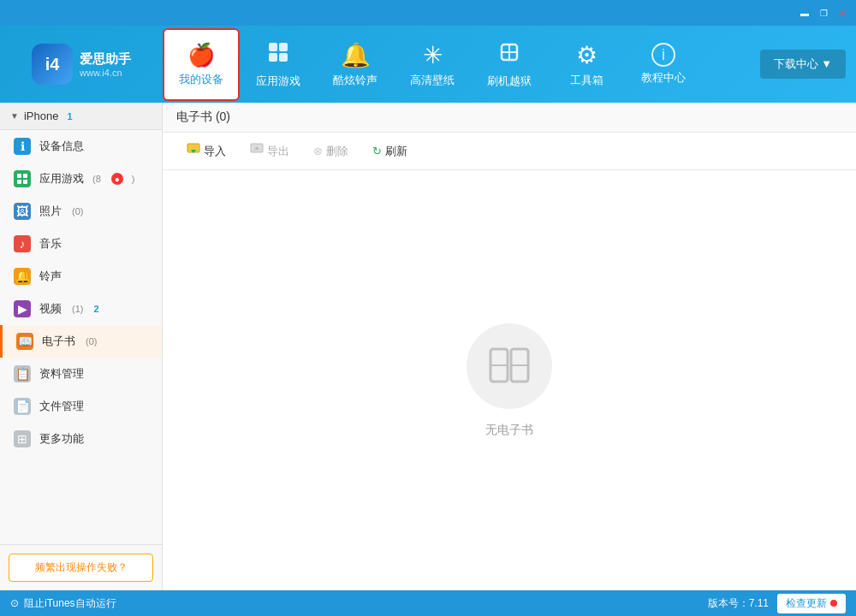 The width and height of the screenshot is (856, 616). What do you see at coordinates (81, 64) in the screenshot?
I see `logo-area: i4 爱思助手 www.i4.cn` at bounding box center [81, 64].